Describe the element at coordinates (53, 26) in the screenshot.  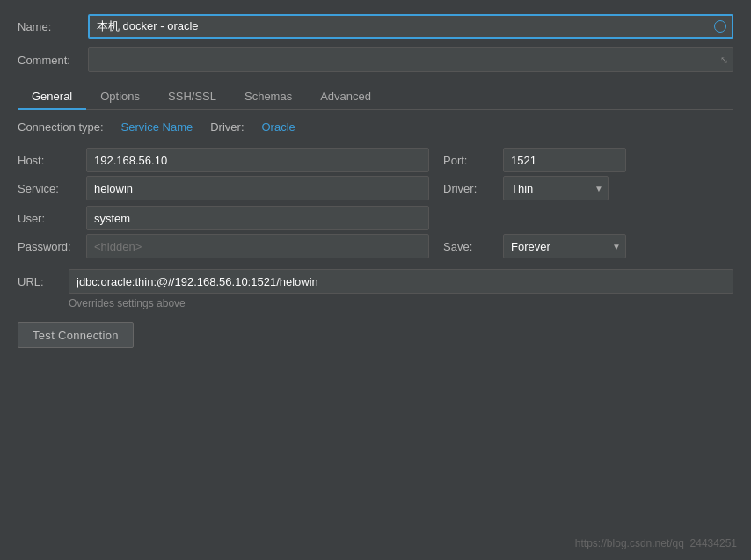
I see `name-label: Name:` at that location.